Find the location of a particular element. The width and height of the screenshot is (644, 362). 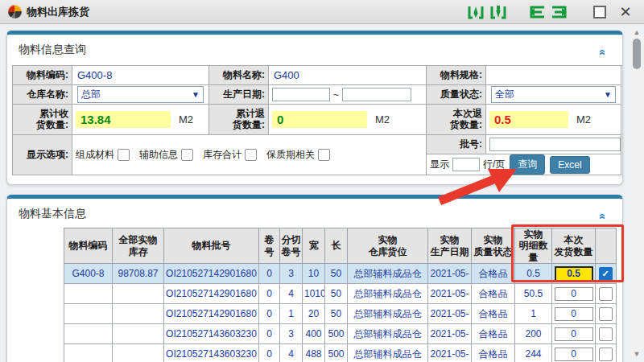

close-button: ✕ is located at coordinates (625, 12).